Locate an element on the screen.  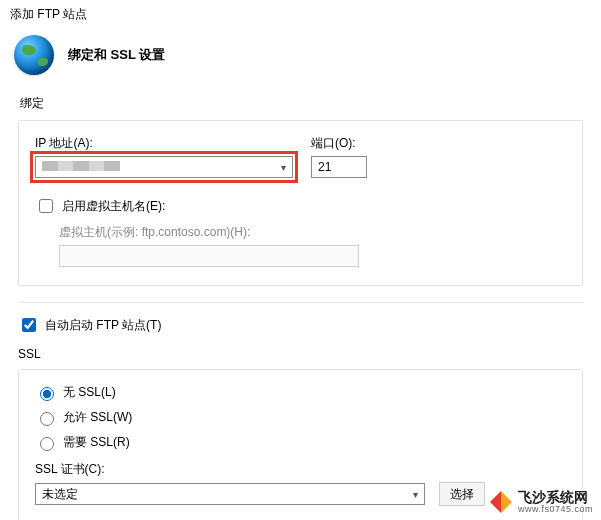
watermark-logo-icon is located at coordinates (501, 502).